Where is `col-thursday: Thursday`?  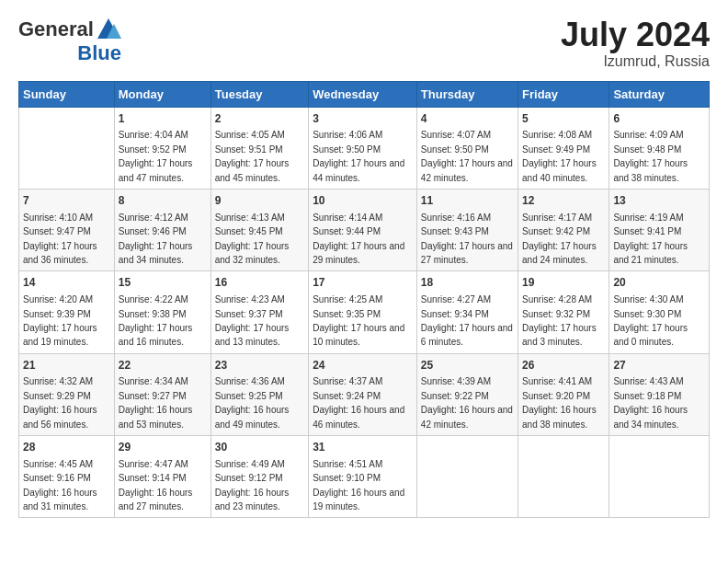 col-thursday: Thursday is located at coordinates (467, 94).